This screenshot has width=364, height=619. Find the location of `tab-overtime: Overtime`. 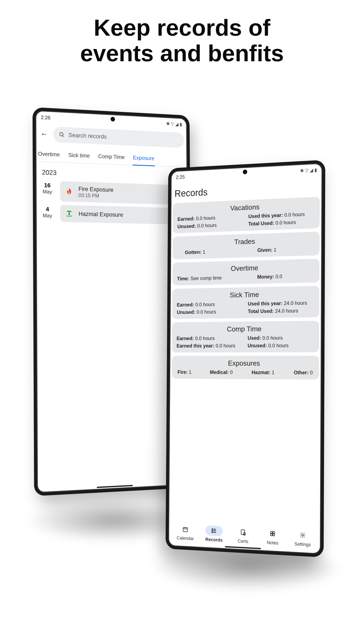

tab-overtime: Overtime is located at coordinates (49, 155).